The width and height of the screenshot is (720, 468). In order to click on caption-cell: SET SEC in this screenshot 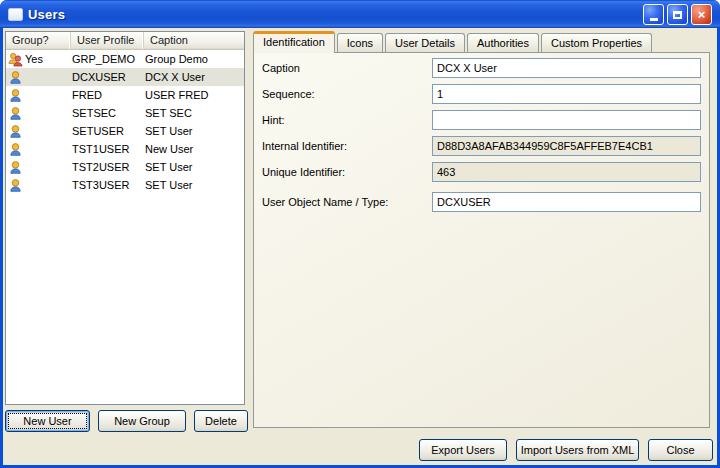, I will do `click(194, 113)`.